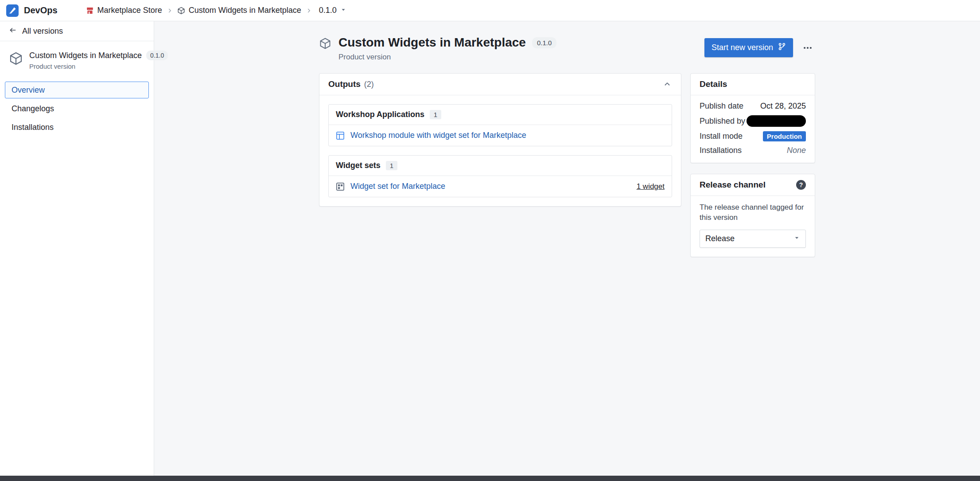  What do you see at coordinates (432, 43) in the screenshot?
I see `page-title: Custom Widgets in Marketplace` at bounding box center [432, 43].